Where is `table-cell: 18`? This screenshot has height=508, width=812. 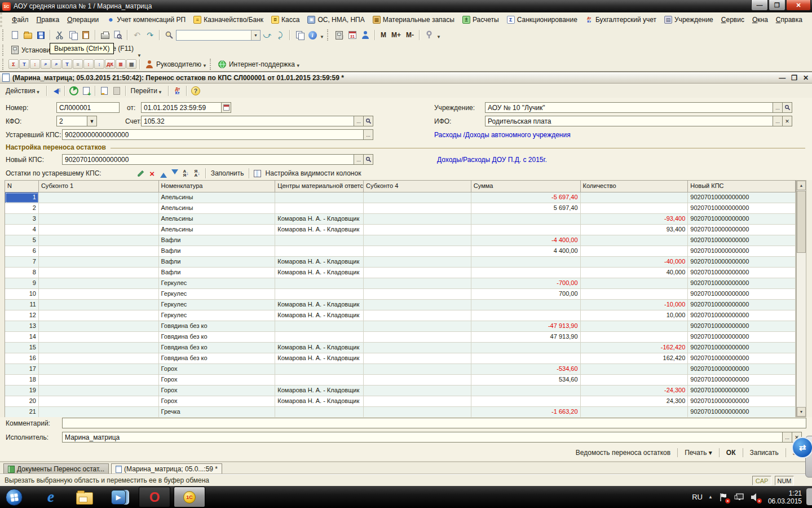 table-cell: 18 is located at coordinates (22, 380).